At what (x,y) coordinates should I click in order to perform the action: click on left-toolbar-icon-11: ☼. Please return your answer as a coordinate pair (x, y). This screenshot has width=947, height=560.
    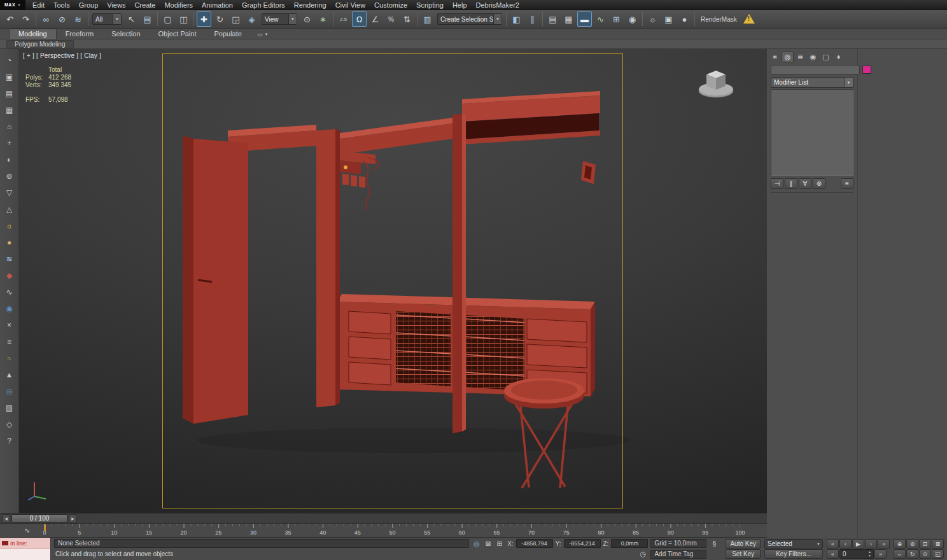
    Looking at the image, I should click on (9, 226).